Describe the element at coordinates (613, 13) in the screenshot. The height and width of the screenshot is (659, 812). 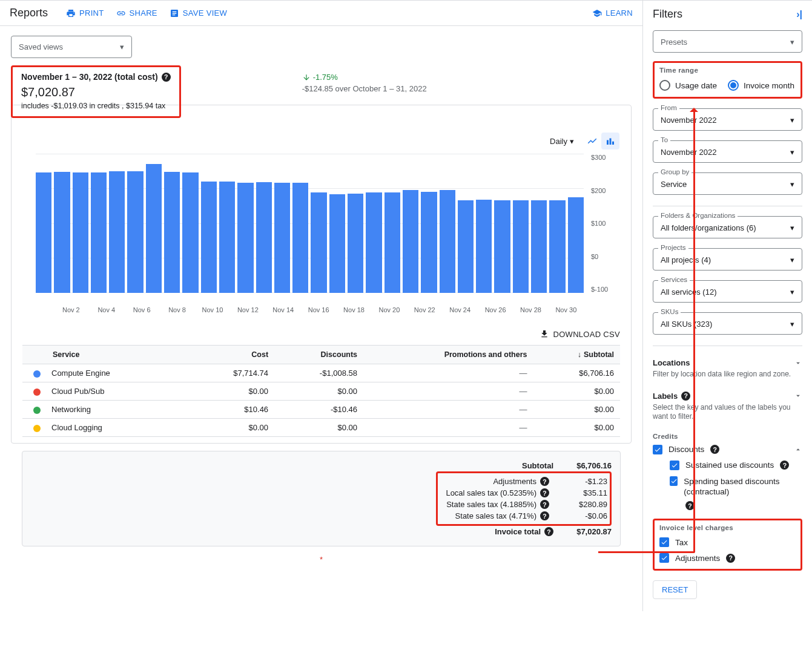
I see `learn-button: LEARN` at that location.